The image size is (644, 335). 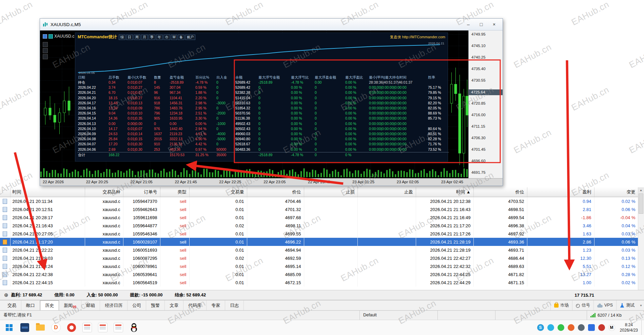 I want to click on history-row: 2026.04.21 21:22:22xauusd.c1060051693sel…, so click(x=319, y=250).